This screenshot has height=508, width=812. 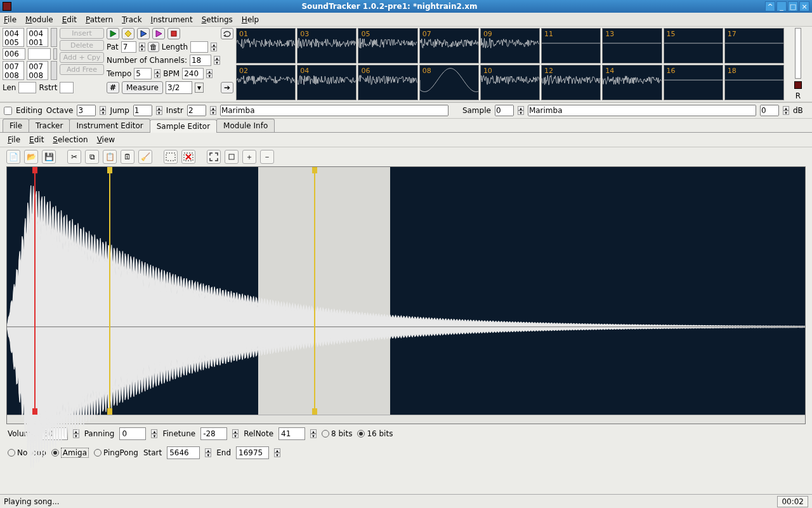 What do you see at coordinates (327, 83) in the screenshot?
I see `scope-04: 04` at bounding box center [327, 83].